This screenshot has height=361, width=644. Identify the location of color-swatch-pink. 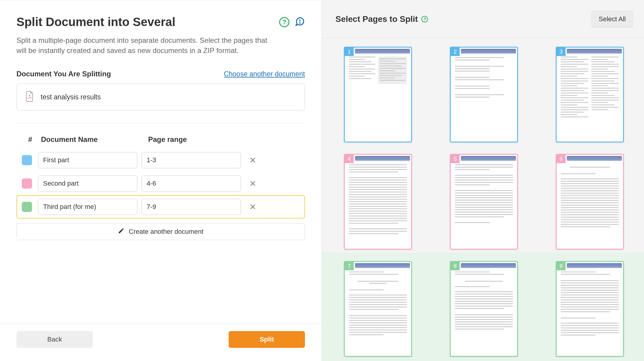
(27, 183).